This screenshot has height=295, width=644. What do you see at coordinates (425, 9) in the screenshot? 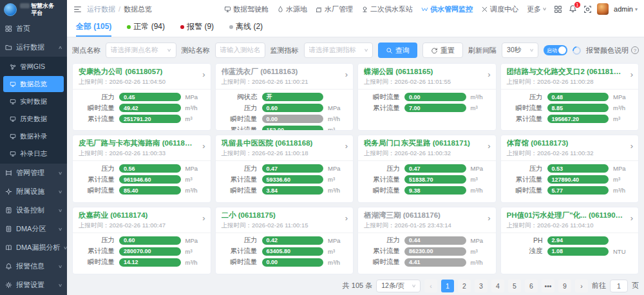
I see `wave-icon` at bounding box center [425, 9].